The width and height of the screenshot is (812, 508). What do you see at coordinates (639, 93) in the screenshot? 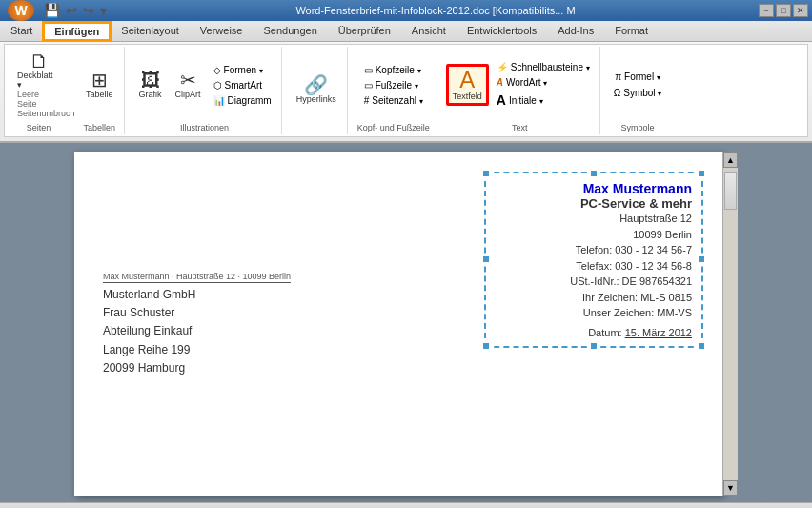
I see `symbol-button: Ω Symbol ▾` at bounding box center [639, 93].